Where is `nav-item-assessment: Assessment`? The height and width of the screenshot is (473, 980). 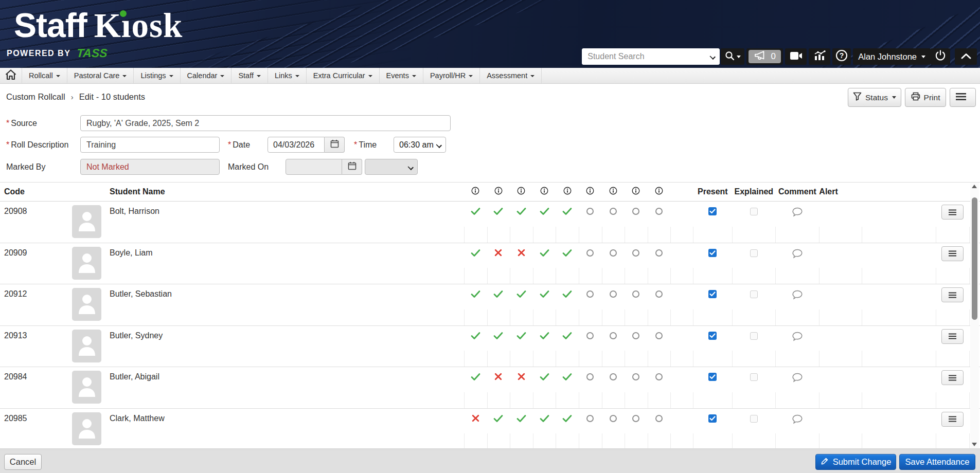
nav-item-assessment: Assessment is located at coordinates (511, 76).